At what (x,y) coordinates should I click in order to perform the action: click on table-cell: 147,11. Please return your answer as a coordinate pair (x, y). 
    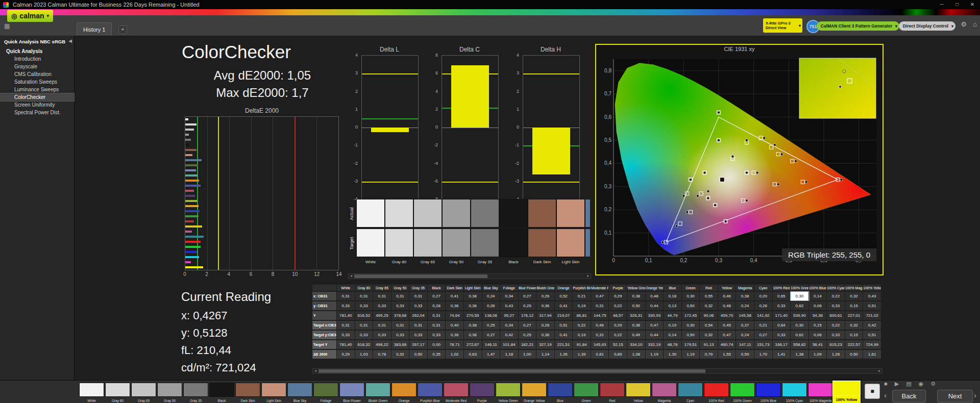
    Looking at the image, I should click on (745, 345).